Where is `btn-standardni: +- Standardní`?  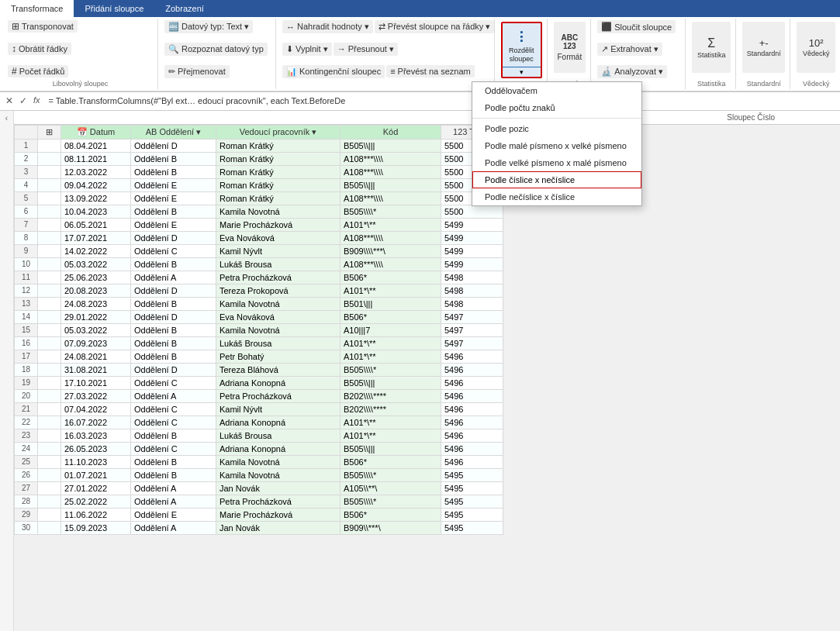
btn-standardni: +- Standardní is located at coordinates (763, 47).